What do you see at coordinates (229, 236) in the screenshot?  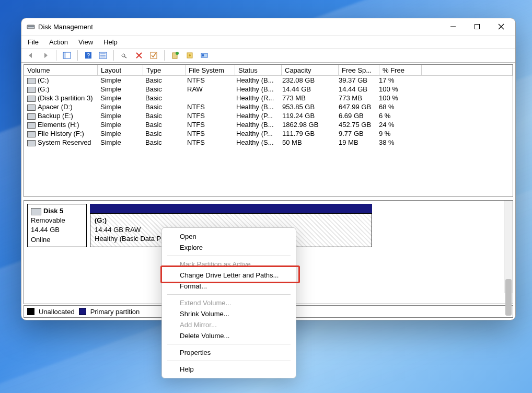 I see `ctx-open: Open` at bounding box center [229, 236].